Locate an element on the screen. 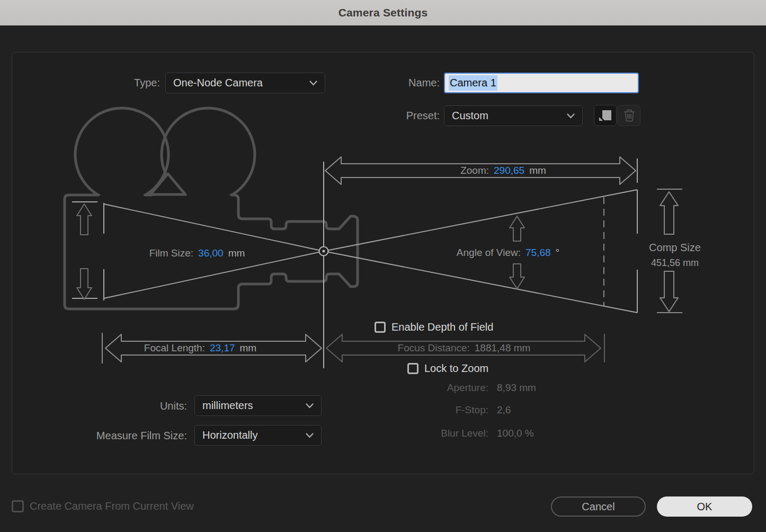 The image size is (766, 532). aperture-value: 8,93 mm is located at coordinates (516, 388).